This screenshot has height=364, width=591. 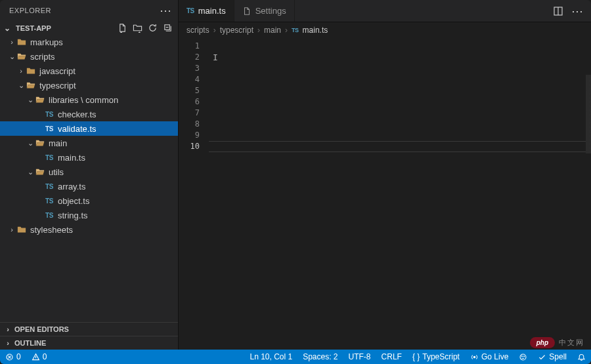 What do you see at coordinates (89, 157) in the screenshot?
I see `tree-file-main-ts: TS main.ts` at bounding box center [89, 157].